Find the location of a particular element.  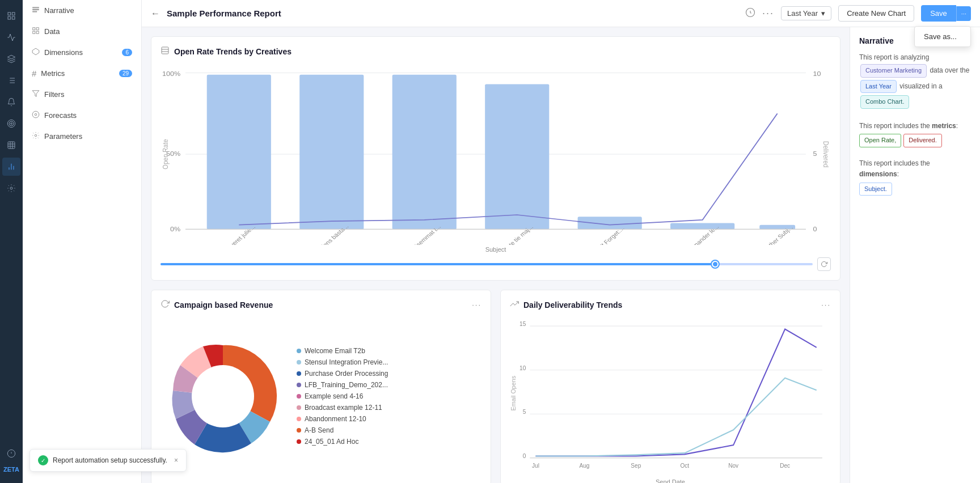

daily-deliverability-chart: 15 10 5 0 Email Opens is located at coordinates (670, 396).